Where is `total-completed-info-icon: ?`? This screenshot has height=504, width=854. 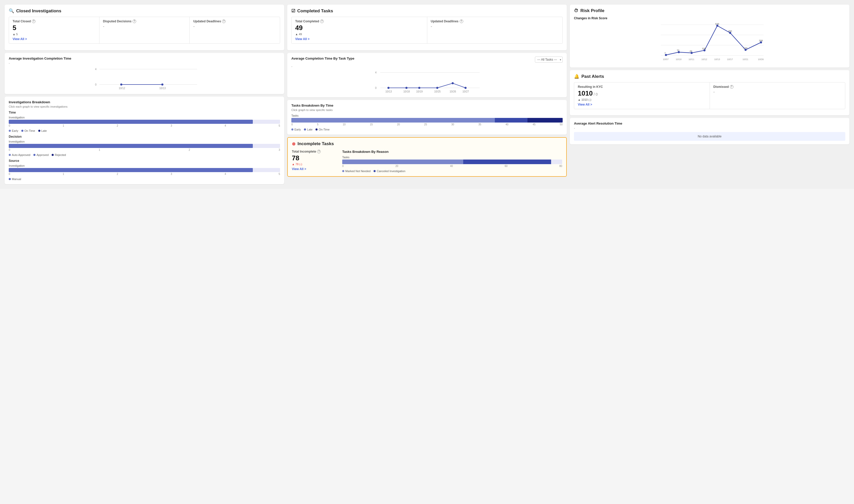
total-completed-info-icon: ? is located at coordinates (322, 21).